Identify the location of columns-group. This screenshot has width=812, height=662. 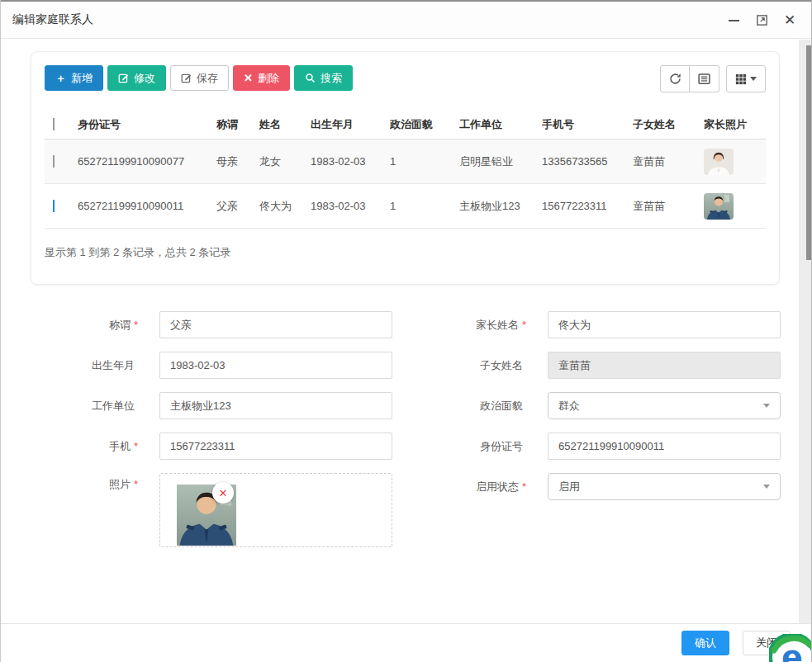
(746, 79).